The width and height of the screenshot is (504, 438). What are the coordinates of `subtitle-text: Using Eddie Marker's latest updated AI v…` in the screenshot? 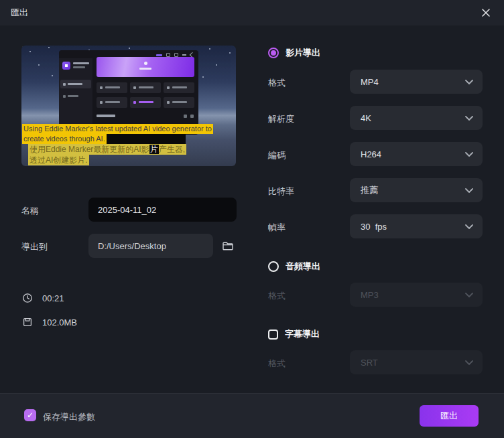 It's located at (118, 129).